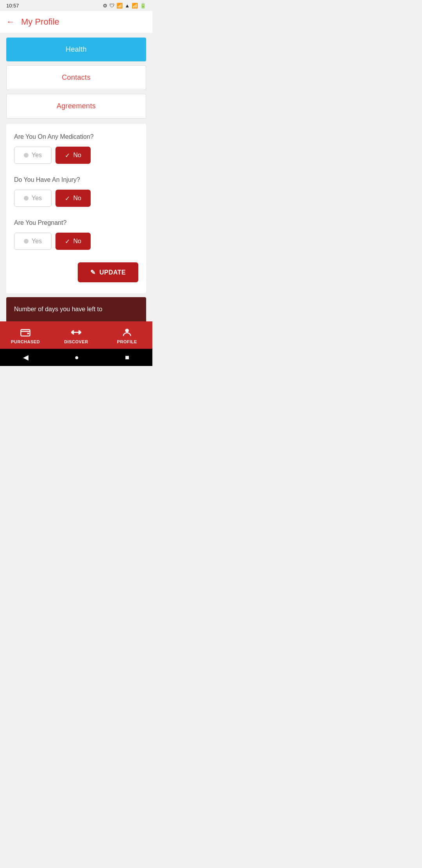 This screenshot has width=422, height=868. I want to click on toggle-row-medication: Yes ✓ No, so click(76, 155).